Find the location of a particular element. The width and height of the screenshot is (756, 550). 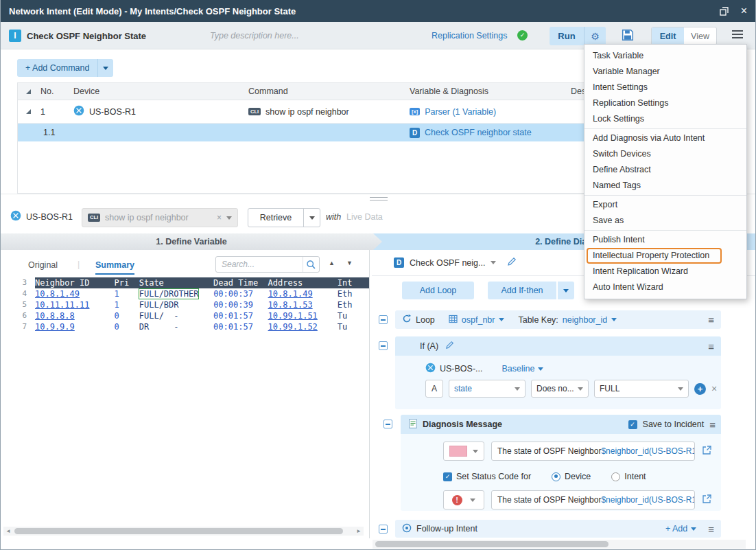

command-input: CLI show ip ospf neighbor × is located at coordinates (160, 218).